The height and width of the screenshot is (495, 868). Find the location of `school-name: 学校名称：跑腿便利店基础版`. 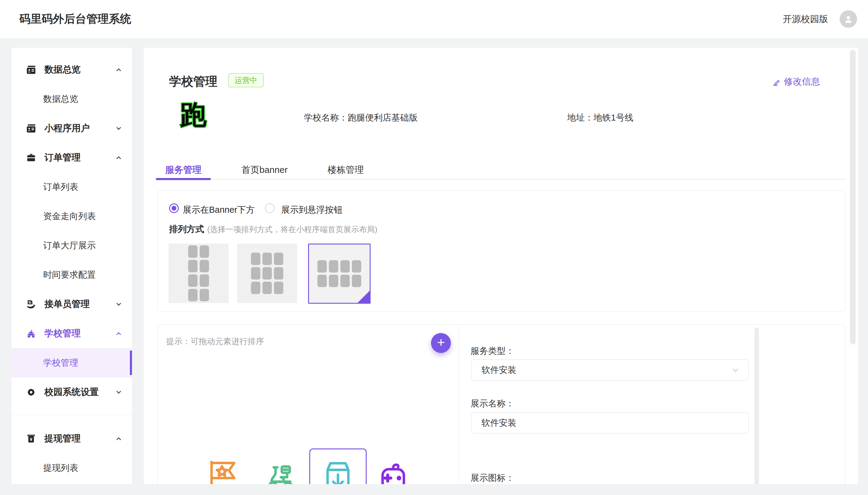

school-name: 学校名称：跑腿便利店基础版 is located at coordinates (361, 118).